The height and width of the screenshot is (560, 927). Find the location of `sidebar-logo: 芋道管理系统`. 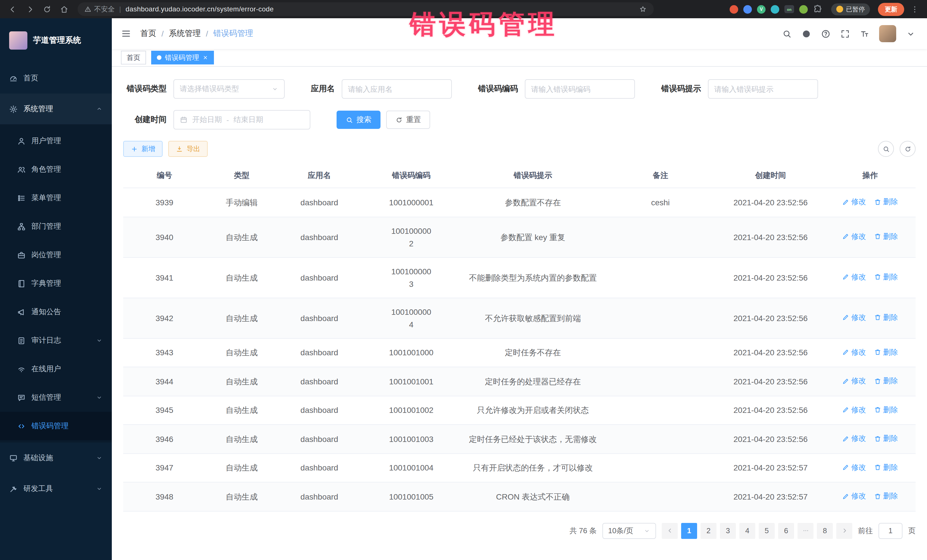

sidebar-logo: 芋道管理系统 is located at coordinates (56, 41).